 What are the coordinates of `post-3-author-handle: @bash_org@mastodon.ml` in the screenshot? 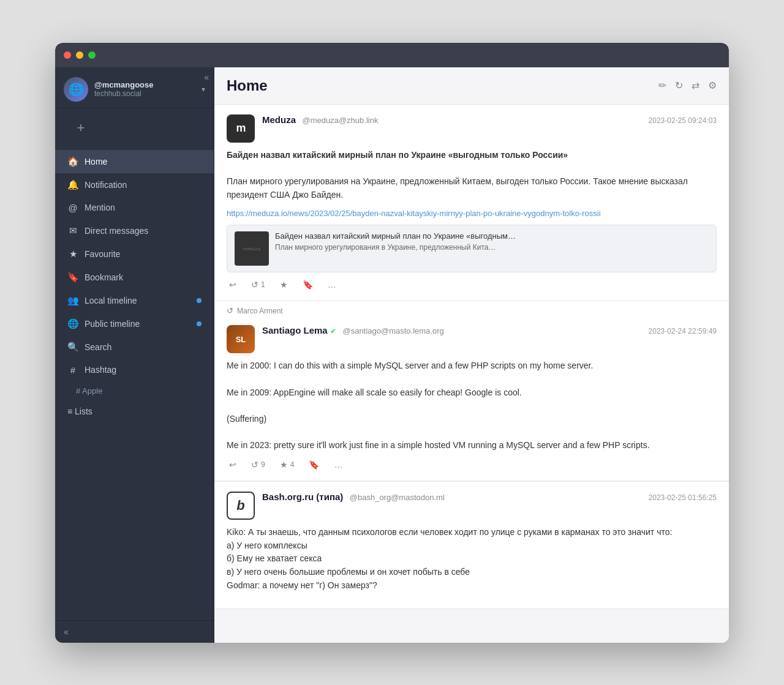 It's located at (397, 497).